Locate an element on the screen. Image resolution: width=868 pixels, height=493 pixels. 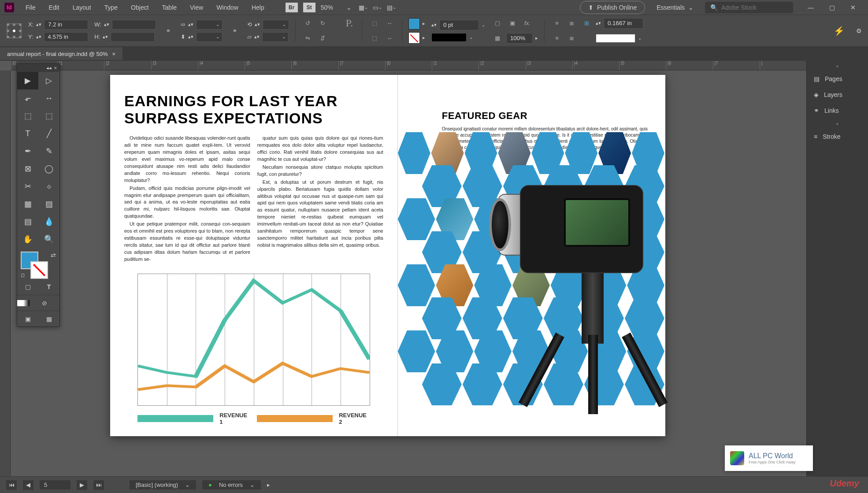
panel-pages: ▤Pages is located at coordinates (837, 79).